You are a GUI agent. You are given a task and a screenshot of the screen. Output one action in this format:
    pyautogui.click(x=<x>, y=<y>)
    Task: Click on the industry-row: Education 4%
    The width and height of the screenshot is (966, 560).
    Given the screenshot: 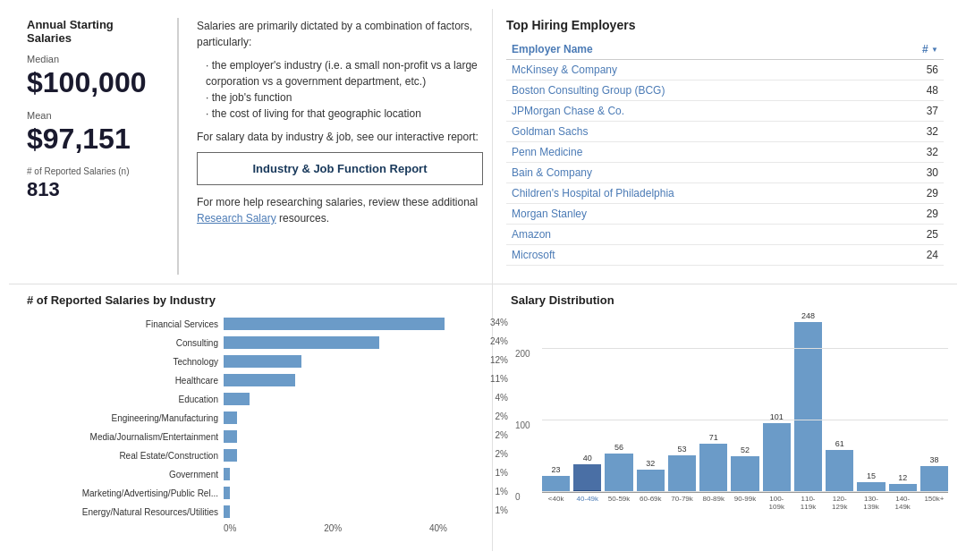 What is the action you would take?
    pyautogui.click(x=255, y=399)
    